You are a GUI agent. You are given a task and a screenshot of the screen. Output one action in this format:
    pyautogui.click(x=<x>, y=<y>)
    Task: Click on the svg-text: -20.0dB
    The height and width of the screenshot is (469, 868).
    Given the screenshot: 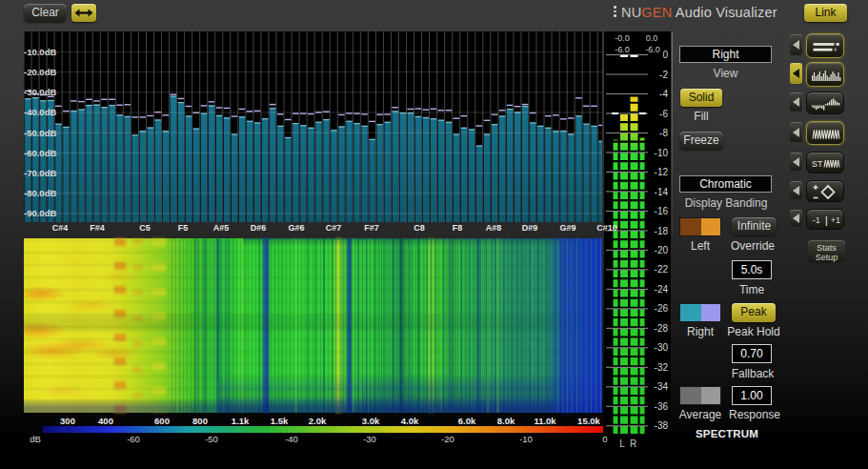 What is the action you would take?
    pyautogui.click(x=40, y=72)
    